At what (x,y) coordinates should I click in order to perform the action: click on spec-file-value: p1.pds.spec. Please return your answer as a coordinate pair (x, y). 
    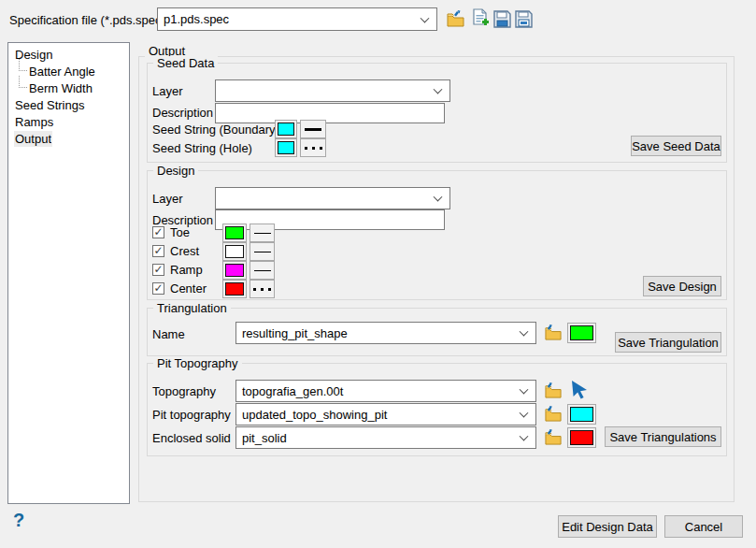
    Looking at the image, I should click on (196, 19).